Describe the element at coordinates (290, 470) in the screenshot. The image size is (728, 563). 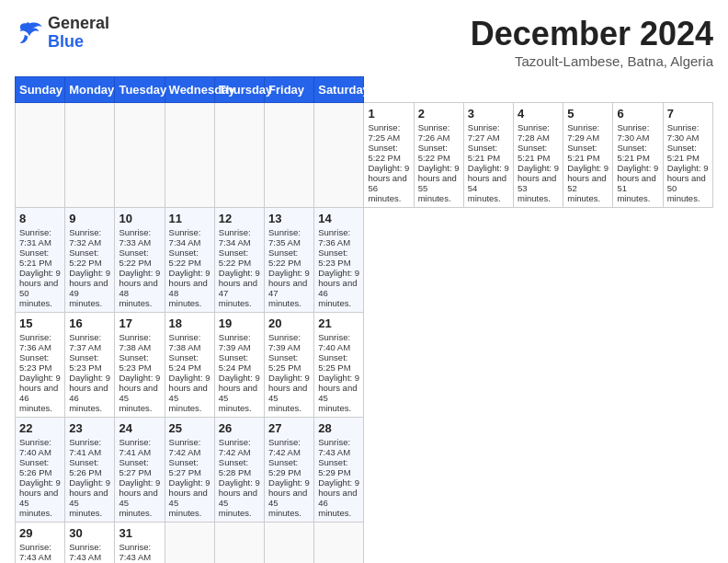
I see `calendar-day-cell: 27Sunrise: 7:42 AMSunset: 5:29 PMDayligh…` at that location.